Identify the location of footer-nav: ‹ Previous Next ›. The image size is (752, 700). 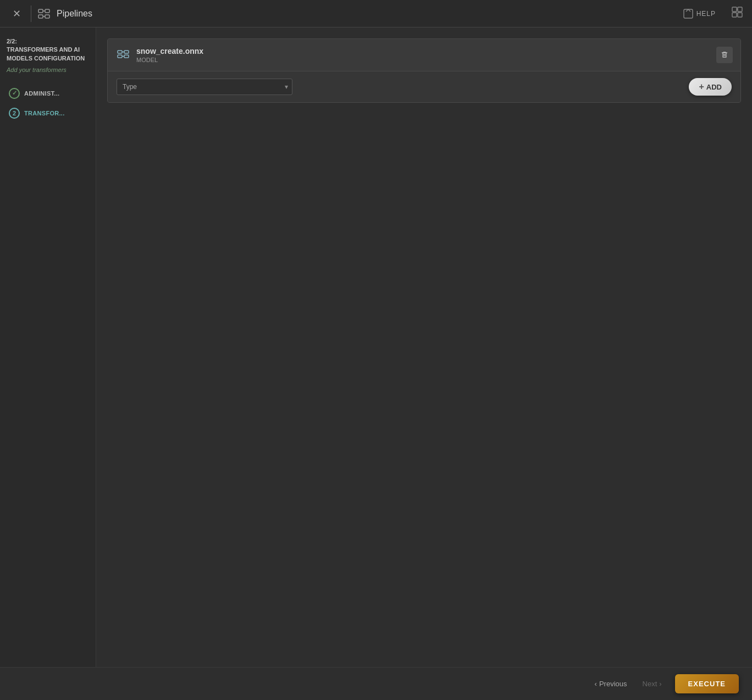
(628, 684).